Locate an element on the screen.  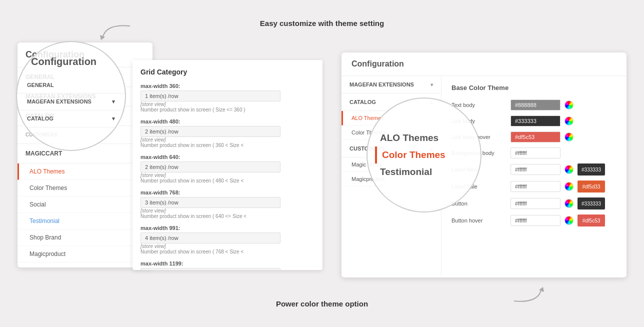
chevron-icon: ▾ is located at coordinates (432, 85).